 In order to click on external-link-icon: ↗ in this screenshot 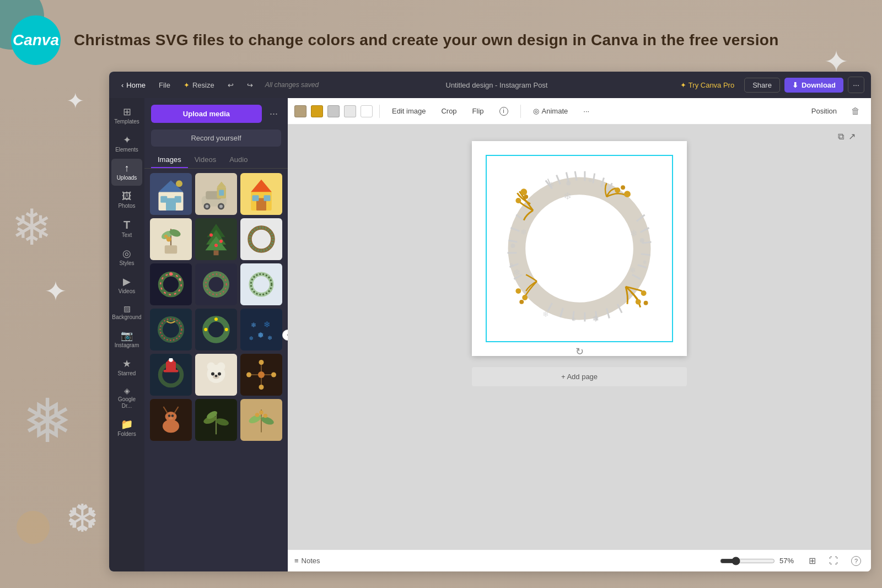, I will do `click(852, 137)`.